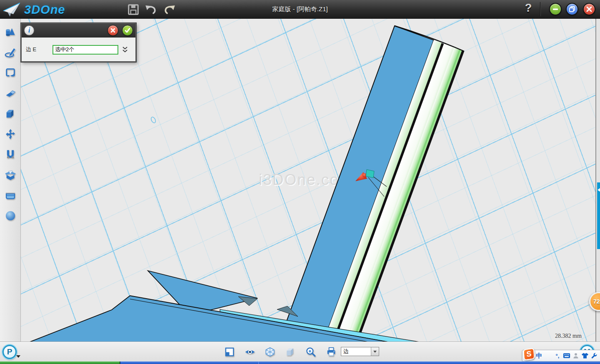  I want to click on minimize-button, so click(555, 9).